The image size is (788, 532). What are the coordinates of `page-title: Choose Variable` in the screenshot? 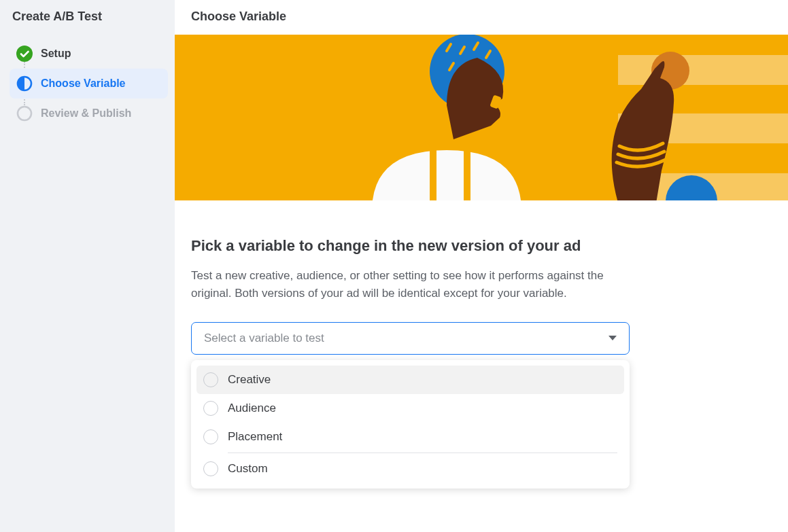 It's located at (481, 18).